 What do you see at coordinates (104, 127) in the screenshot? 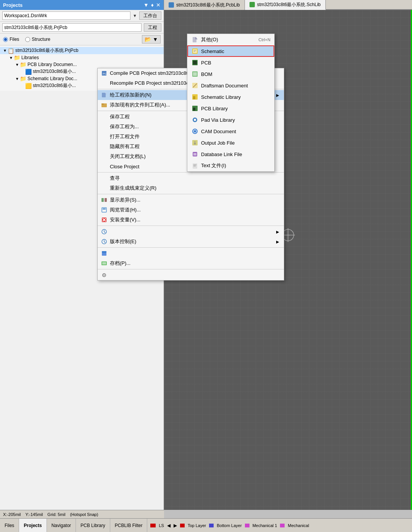
I see `save-as-icon` at bounding box center [104, 127].